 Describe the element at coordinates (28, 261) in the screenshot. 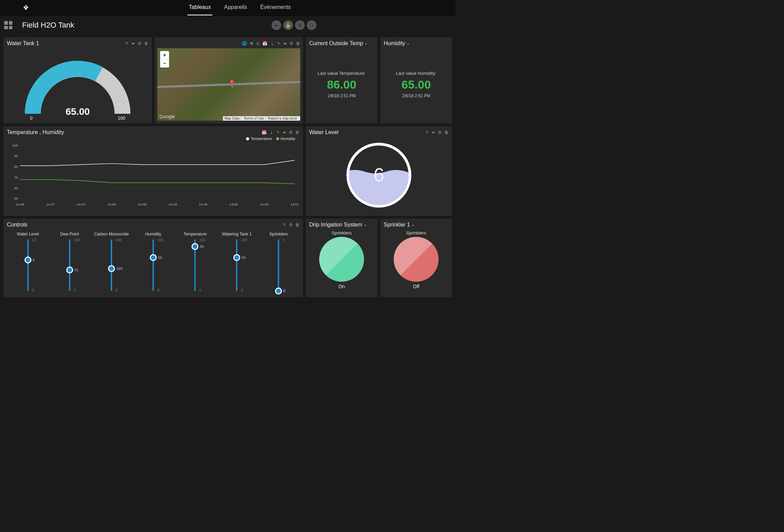

I see `slider-water-level: Water Level1006` at that location.